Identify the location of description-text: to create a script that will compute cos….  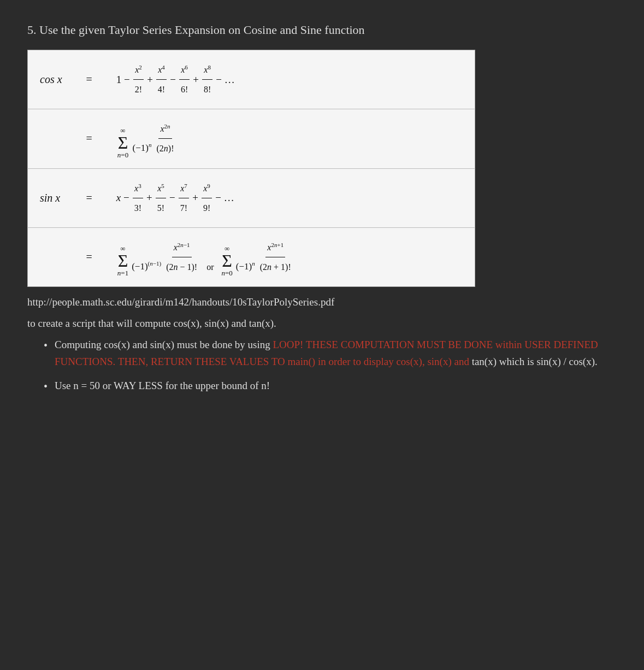
(322, 324).